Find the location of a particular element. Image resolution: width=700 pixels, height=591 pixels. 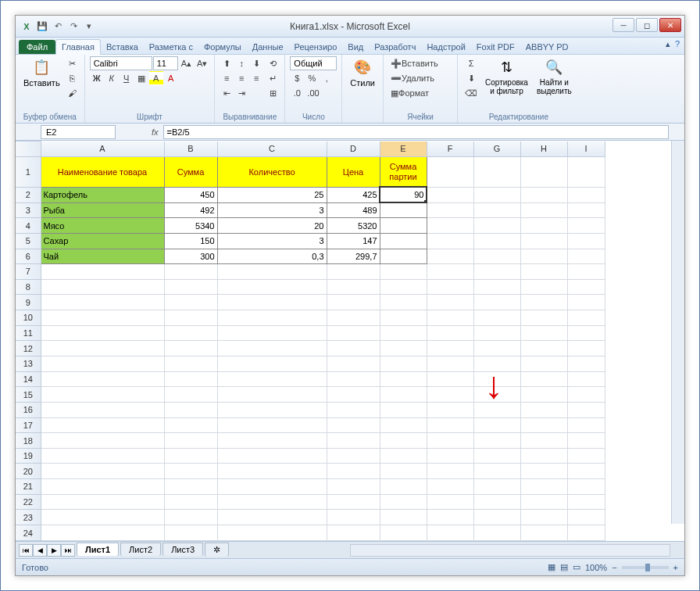

cell-G12 is located at coordinates (497, 349).